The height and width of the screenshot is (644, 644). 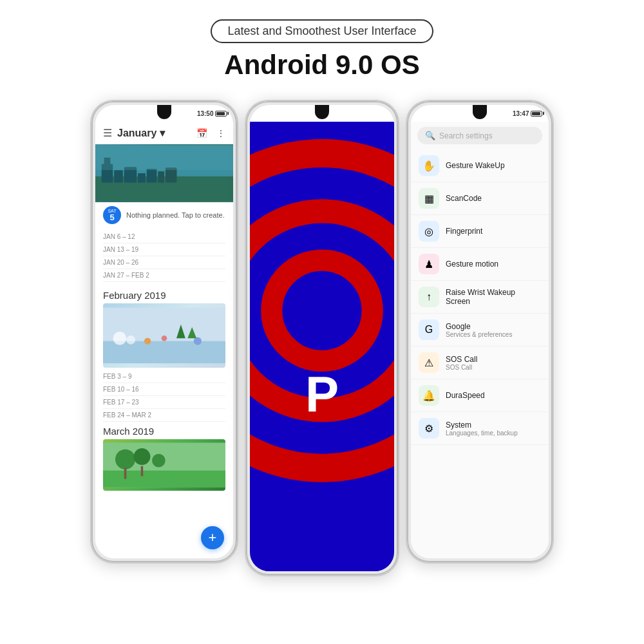 What do you see at coordinates (480, 330) in the screenshot?
I see `settings-item-5: GGoogleServices & preferences` at bounding box center [480, 330].